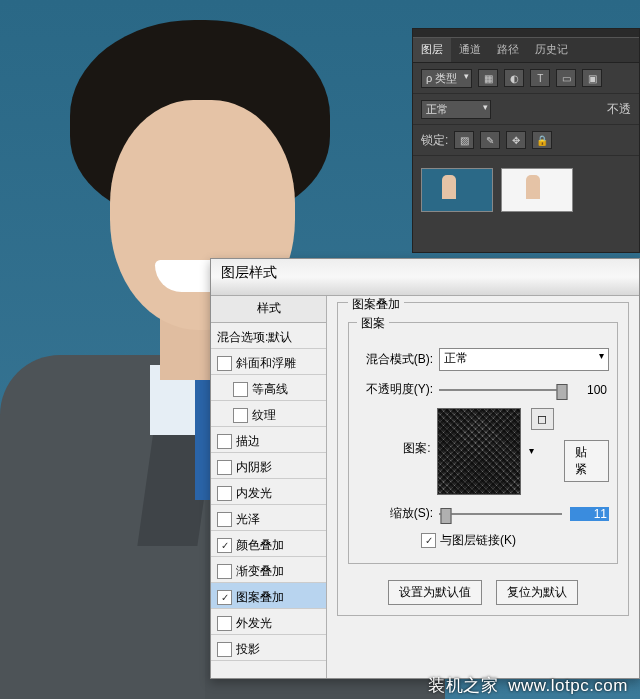  I want to click on tab-layers: 图层, so click(432, 50).